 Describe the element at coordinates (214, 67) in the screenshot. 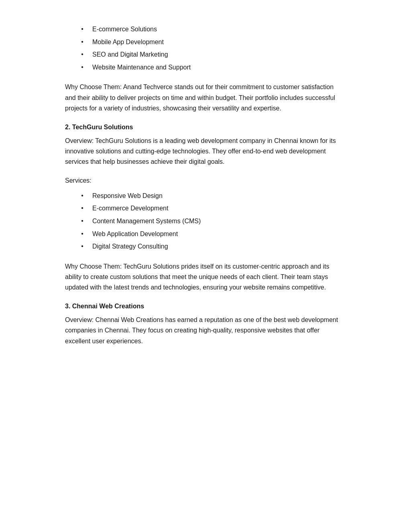

I see `list-item: Website Maintenance and Support` at that location.